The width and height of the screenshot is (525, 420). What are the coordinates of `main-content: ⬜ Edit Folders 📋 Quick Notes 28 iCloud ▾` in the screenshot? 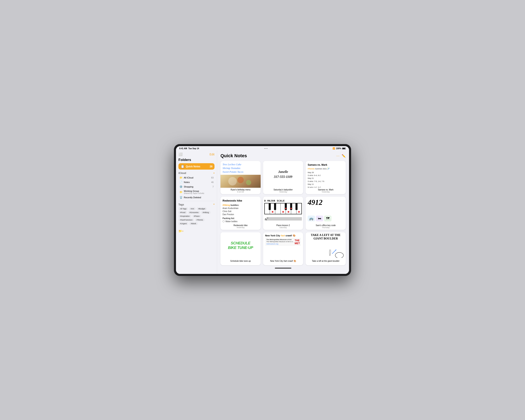 It's located at (262, 212).